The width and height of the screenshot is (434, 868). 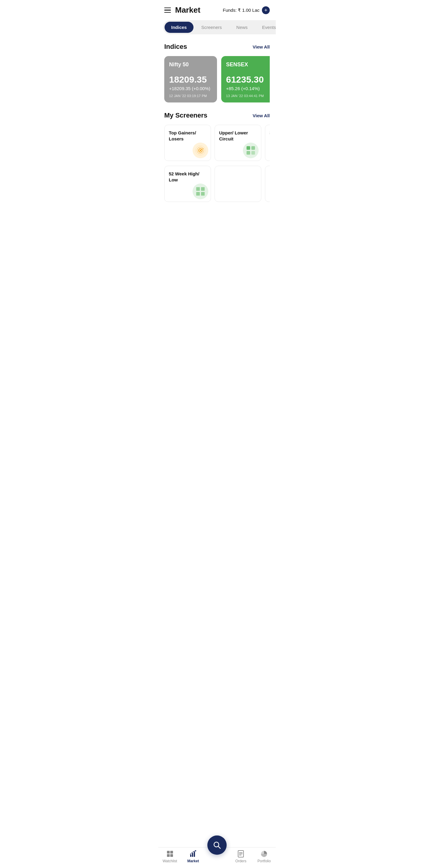 I want to click on screener-card-top-gainers: Top Gainers/ Losers, so click(x=187, y=143).